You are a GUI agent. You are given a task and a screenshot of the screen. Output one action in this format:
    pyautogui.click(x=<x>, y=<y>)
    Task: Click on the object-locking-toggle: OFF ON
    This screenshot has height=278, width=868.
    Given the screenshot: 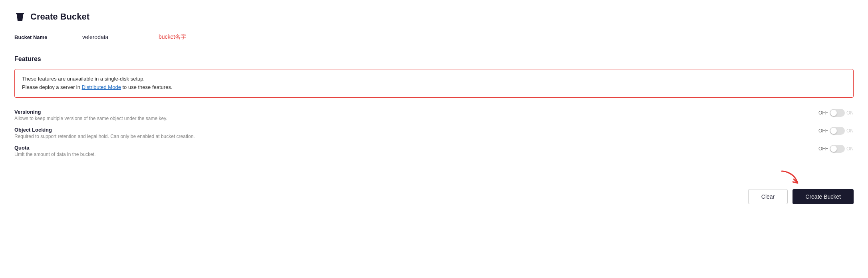 What is the action you would take?
    pyautogui.click(x=836, y=131)
    